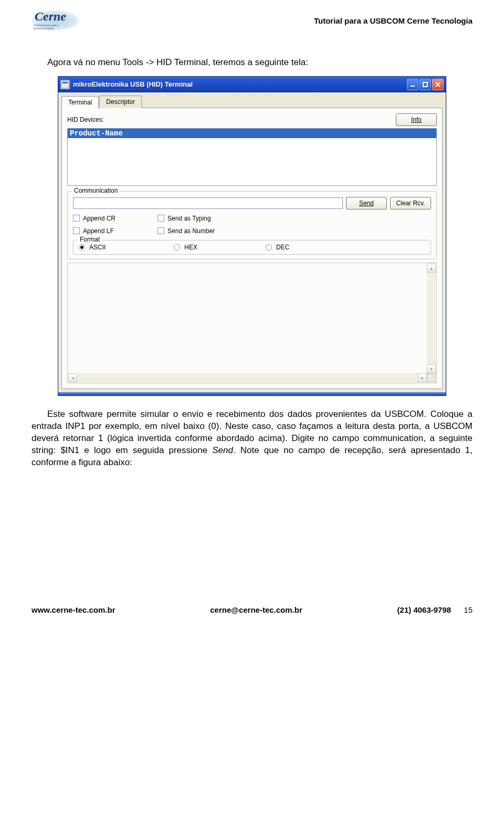 The height and width of the screenshot is (818, 504). I want to click on tab-label: Descriptor, so click(121, 102).